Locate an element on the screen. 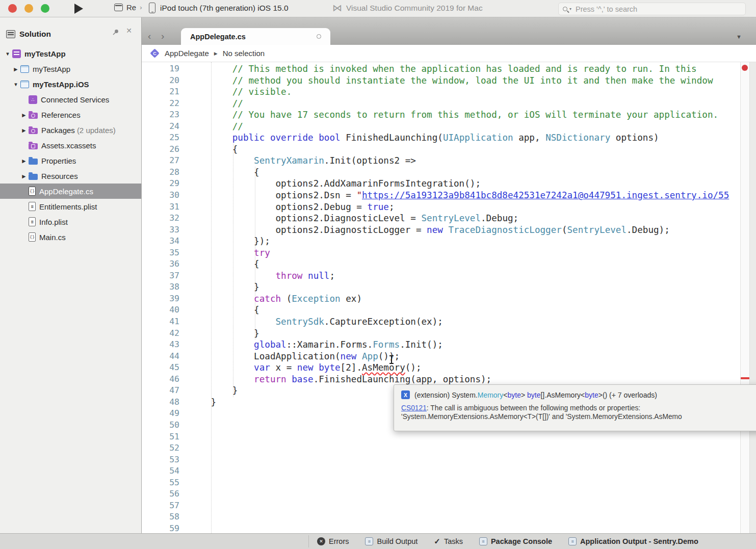  code-line: 35 try is located at coordinates (449, 253).